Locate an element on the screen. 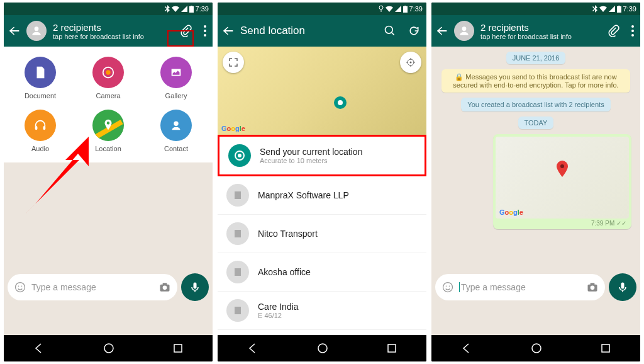  chat-subtitle: tap here for broadcast list info is located at coordinates (116, 37).